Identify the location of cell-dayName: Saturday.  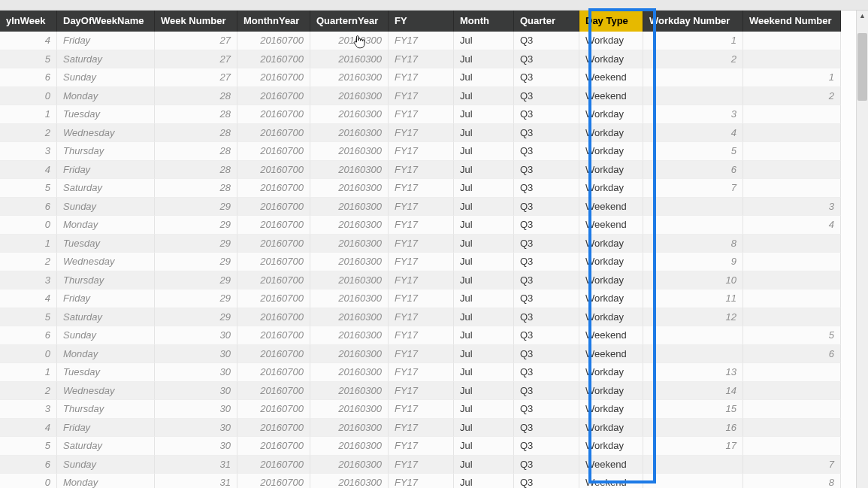
(106, 317).